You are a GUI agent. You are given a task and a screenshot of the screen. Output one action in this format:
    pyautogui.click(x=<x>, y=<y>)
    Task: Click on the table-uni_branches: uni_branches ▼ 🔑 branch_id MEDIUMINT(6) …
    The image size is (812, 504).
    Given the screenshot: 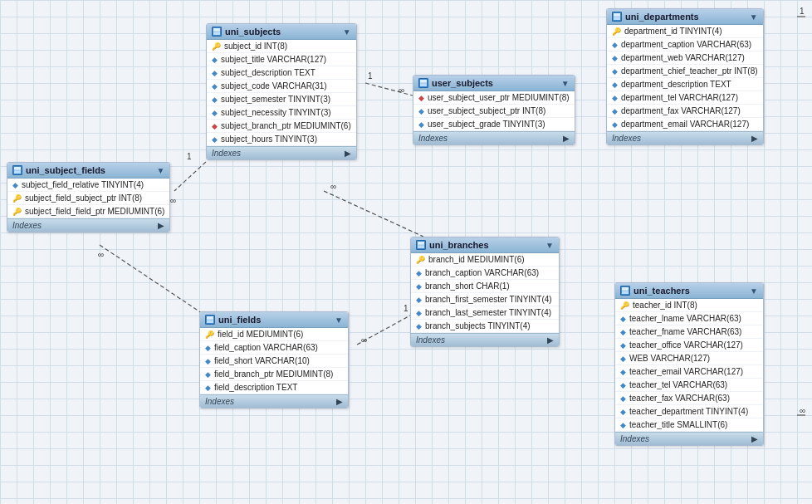 What is the action you would take?
    pyautogui.click(x=485, y=292)
    